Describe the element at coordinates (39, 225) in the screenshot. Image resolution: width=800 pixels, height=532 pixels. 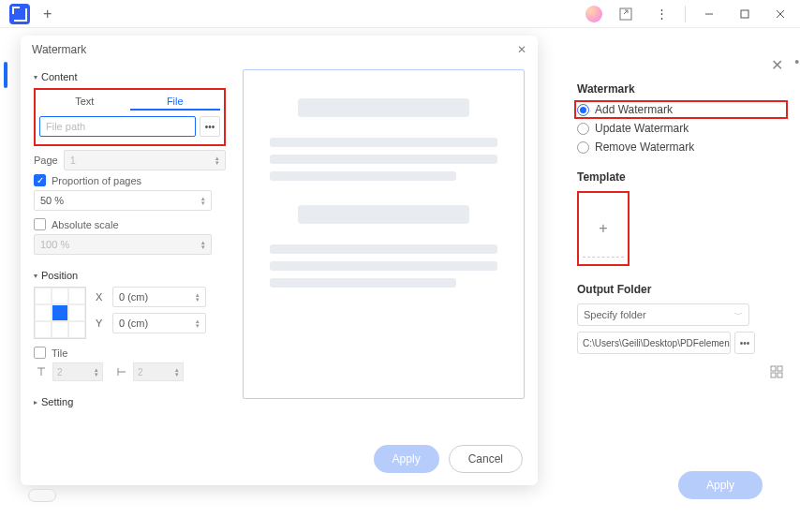
I see `absolute-checkbox` at that location.